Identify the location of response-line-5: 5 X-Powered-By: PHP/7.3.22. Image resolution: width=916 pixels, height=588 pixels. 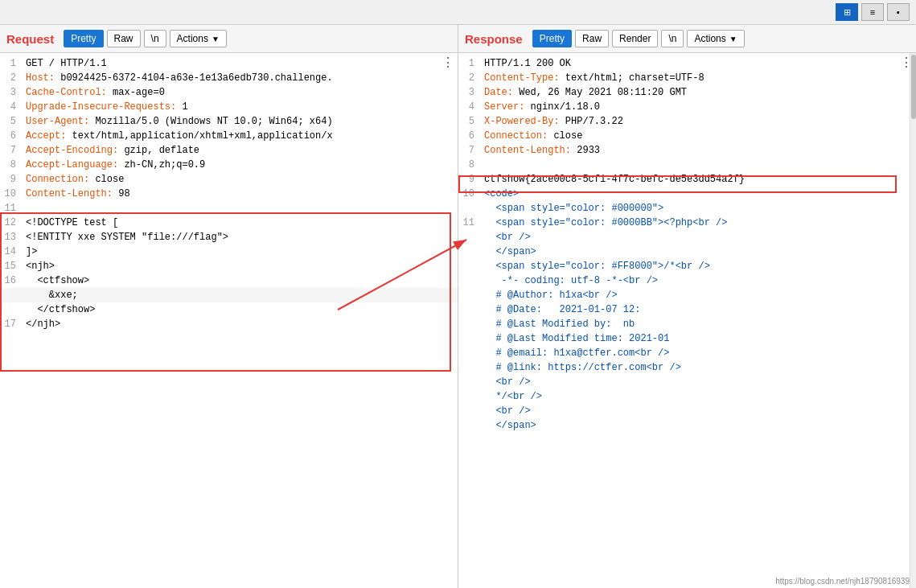
(687, 121).